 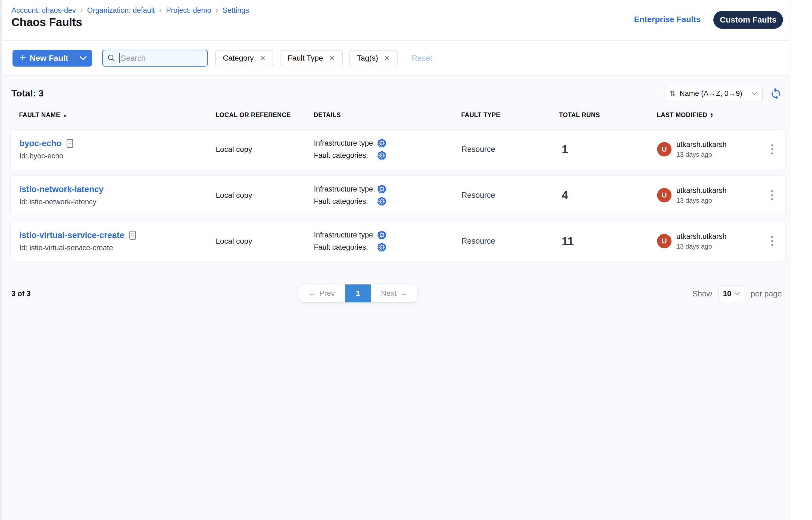 I want to click on local-or-reference-cell: Local copy, so click(x=265, y=241).